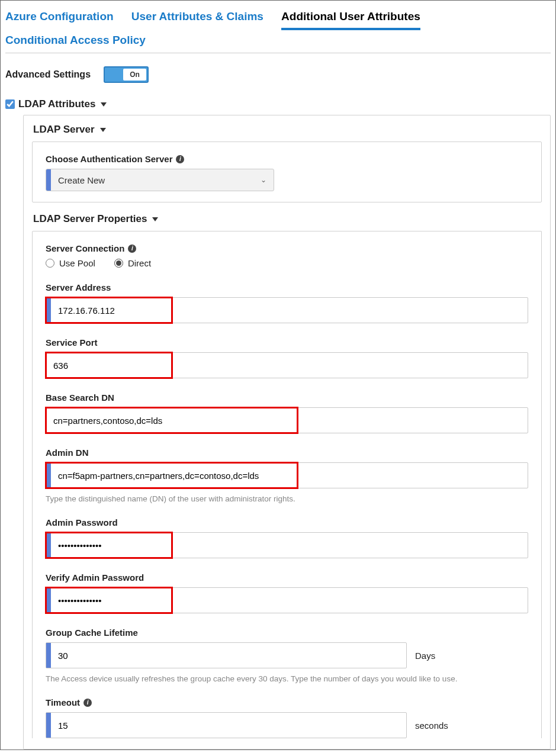  I want to click on server-connection-label: Server Connection, so click(85, 249).